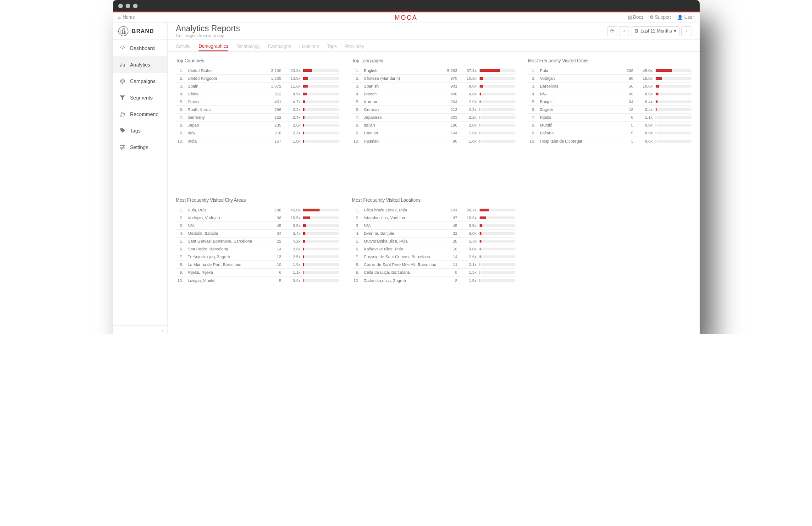 The height and width of the screenshot is (526, 812). What do you see at coordinates (576, 94) in the screenshot?
I see `row-name: N/A` at bounding box center [576, 94].